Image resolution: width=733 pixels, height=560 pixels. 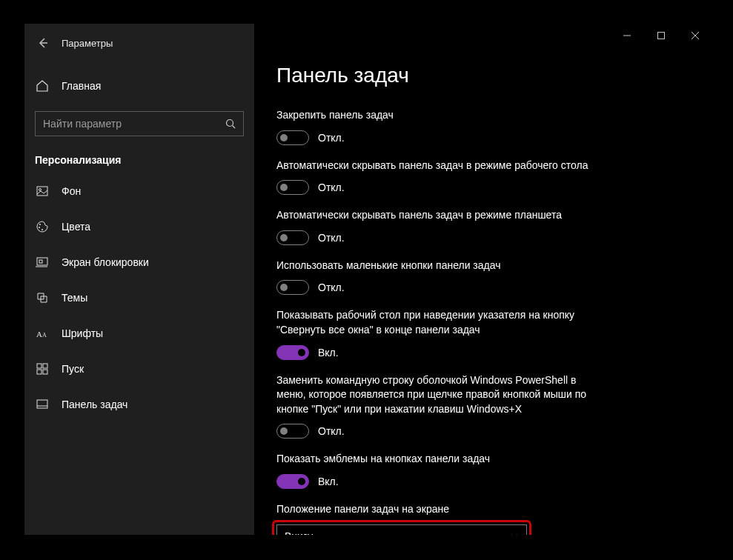 What do you see at coordinates (514, 533) in the screenshot?
I see `chevron-down-icon` at bounding box center [514, 533].